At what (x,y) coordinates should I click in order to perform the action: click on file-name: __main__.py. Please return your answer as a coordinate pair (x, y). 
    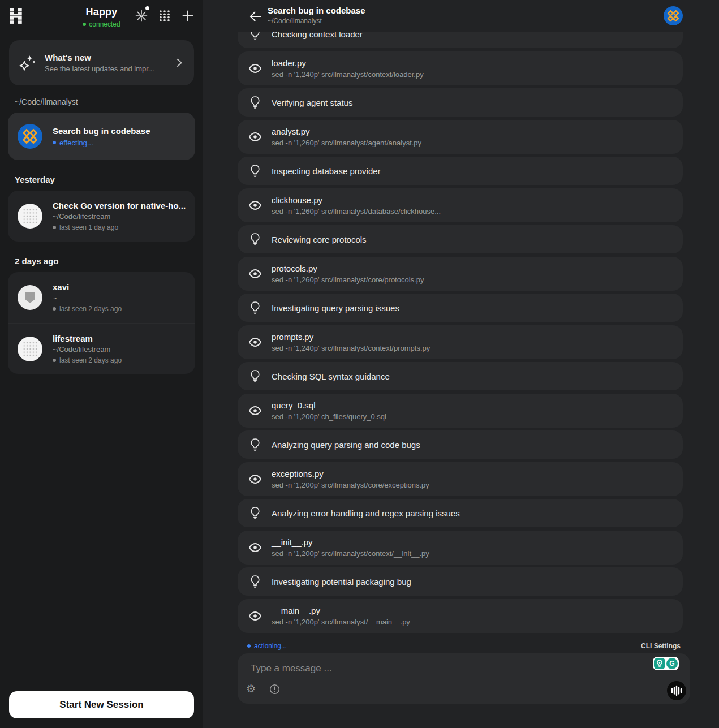
    Looking at the image, I should click on (341, 611).